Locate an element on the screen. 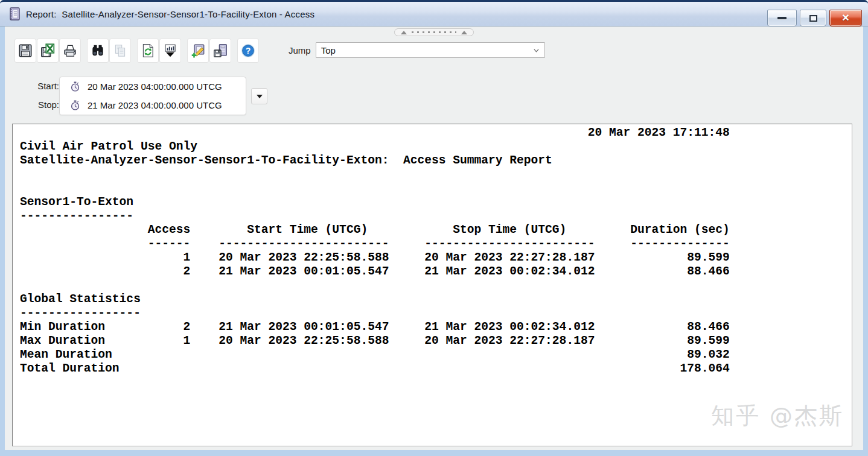 This screenshot has width=868, height=456. floppy-disk-icon is located at coordinates (25, 51).